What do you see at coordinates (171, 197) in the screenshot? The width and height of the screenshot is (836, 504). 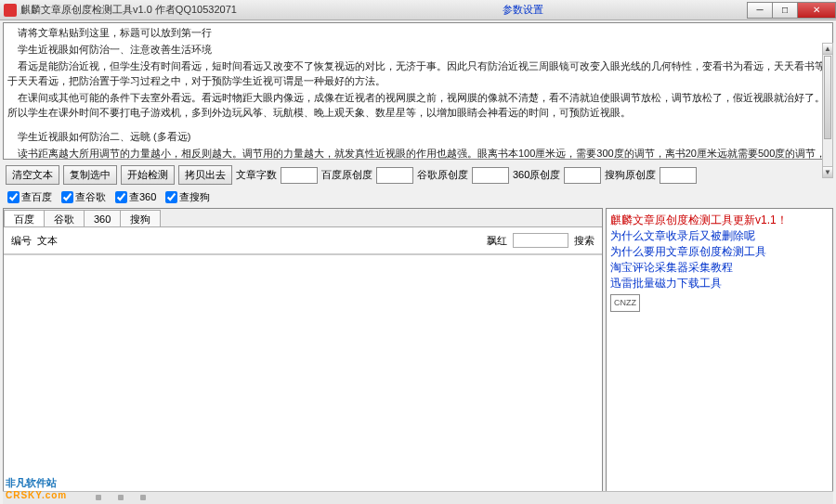 I see `check-sogou-box` at bounding box center [171, 197].